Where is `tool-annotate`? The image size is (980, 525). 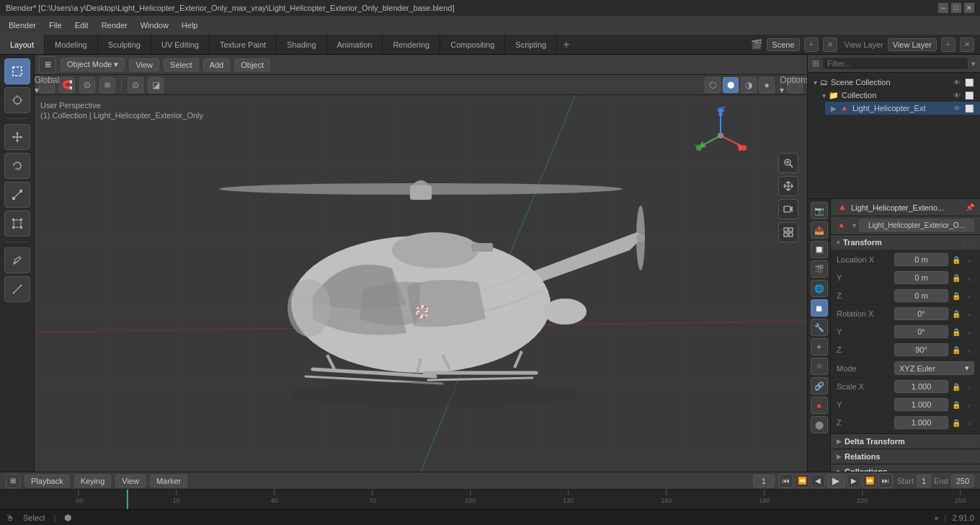
tool-annotate is located at coordinates (17, 260).